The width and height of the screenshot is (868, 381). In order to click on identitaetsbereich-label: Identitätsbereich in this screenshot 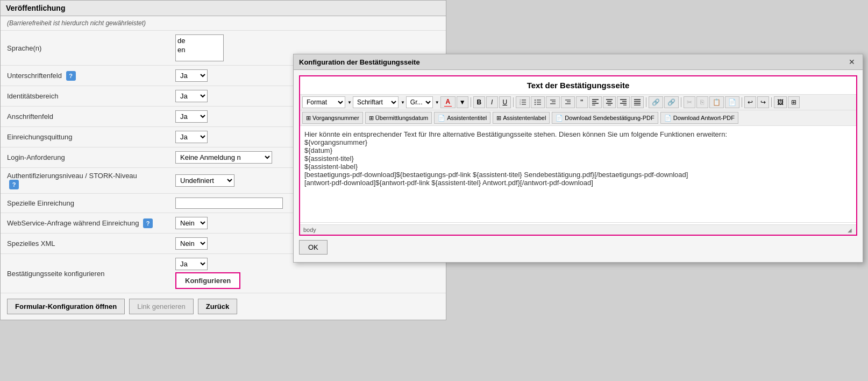, I will do `click(87, 96)`.